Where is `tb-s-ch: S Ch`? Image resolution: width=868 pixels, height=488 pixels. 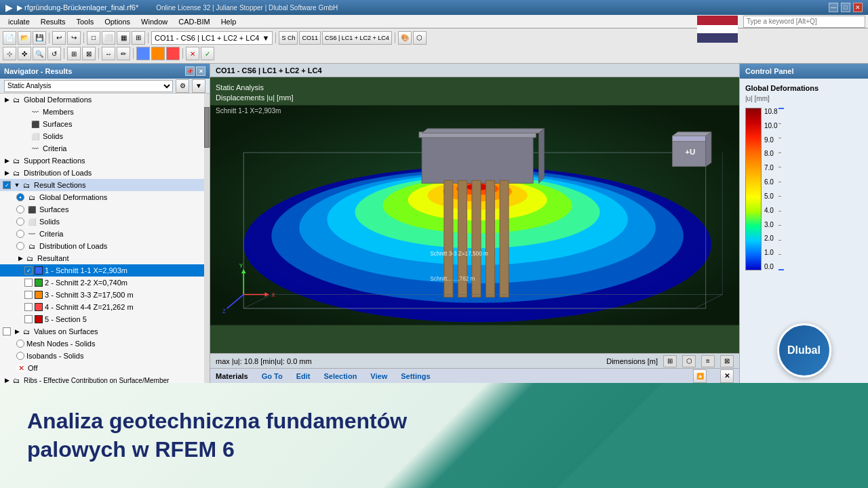 tb-s-ch: S Ch is located at coordinates (288, 38).